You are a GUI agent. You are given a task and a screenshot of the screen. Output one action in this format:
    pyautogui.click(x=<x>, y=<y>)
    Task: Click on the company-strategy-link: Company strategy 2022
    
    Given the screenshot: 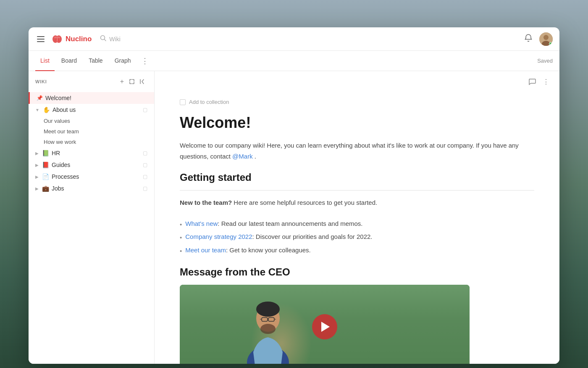 What is the action you would take?
    pyautogui.click(x=218, y=236)
    